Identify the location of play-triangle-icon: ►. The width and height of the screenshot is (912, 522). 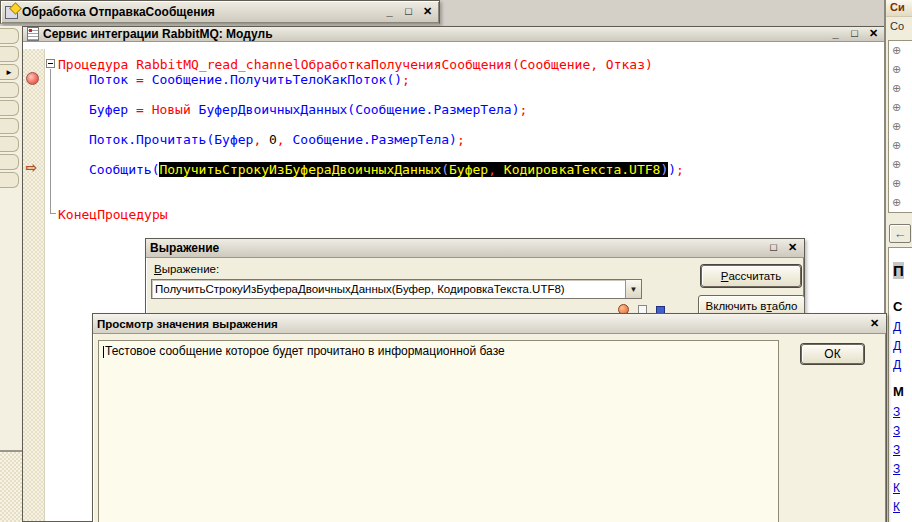
(9, 72).